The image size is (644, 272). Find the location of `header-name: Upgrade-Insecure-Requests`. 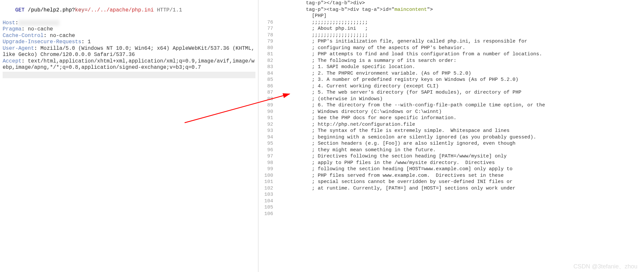

header-name: Upgrade-Insecure-Requests is located at coordinates (42, 42).